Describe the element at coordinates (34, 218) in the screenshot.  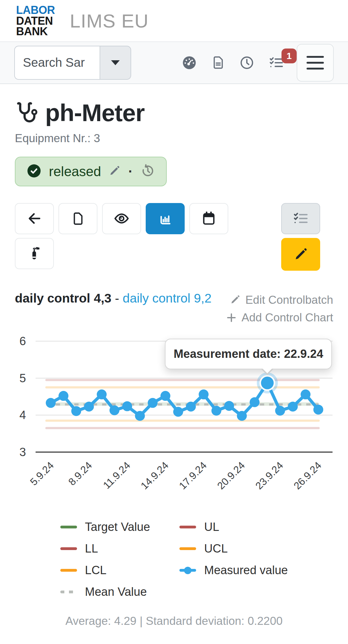
I see `arrow-left-icon` at that location.